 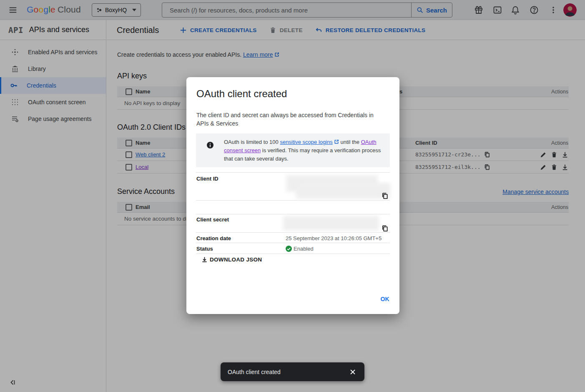 What do you see at coordinates (213, 239) in the screenshot?
I see `creation-date-label: Creation date` at bounding box center [213, 239].